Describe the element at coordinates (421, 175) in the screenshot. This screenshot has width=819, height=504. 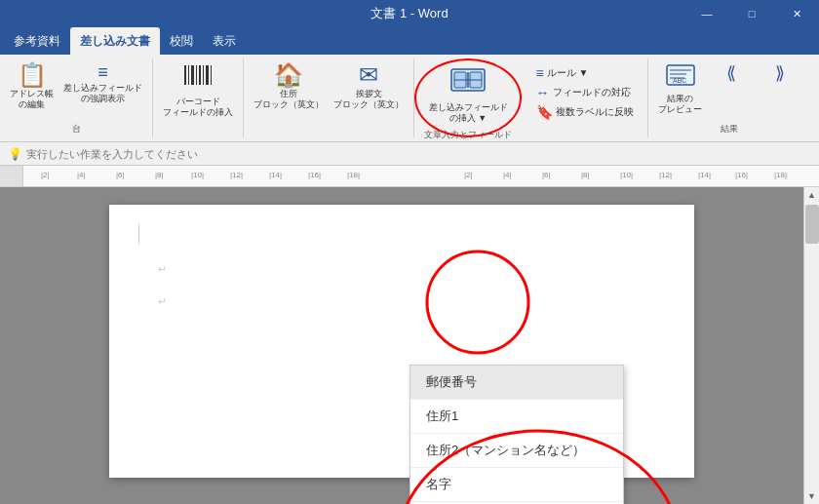
I see `ruler-content: |2| |4| |6| |8| |10| |12| |14| |16| |18|…` at that location.